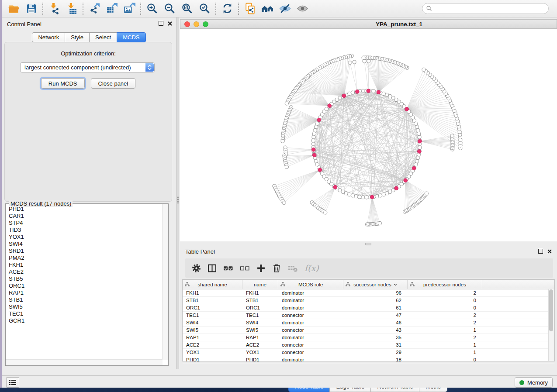  I want to click on cell-predecessor_nodes: 1, so click(445, 345).